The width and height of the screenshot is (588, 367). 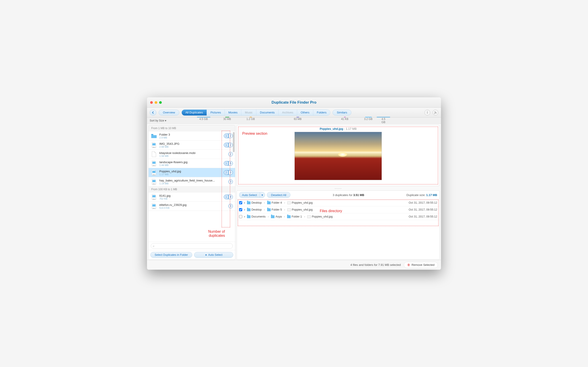 What do you see at coordinates (322, 113) in the screenshot?
I see `tab-folders: Folders` at bounding box center [322, 113].